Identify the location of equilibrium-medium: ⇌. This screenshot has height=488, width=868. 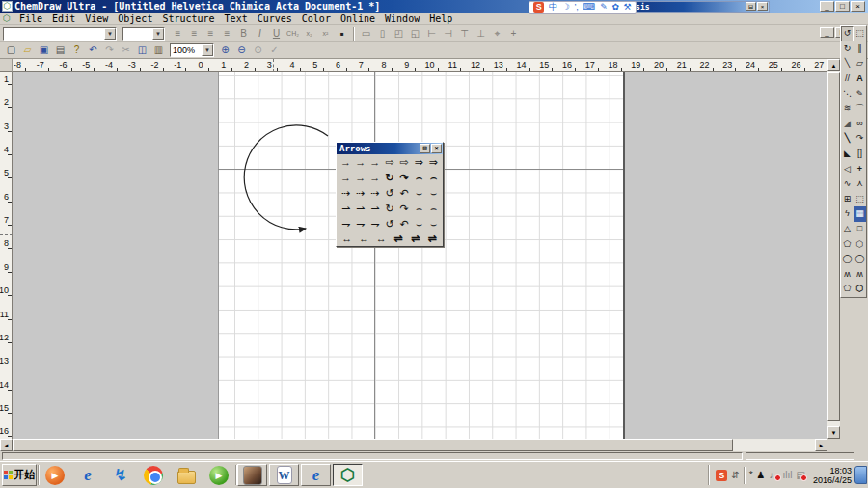
(416, 239).